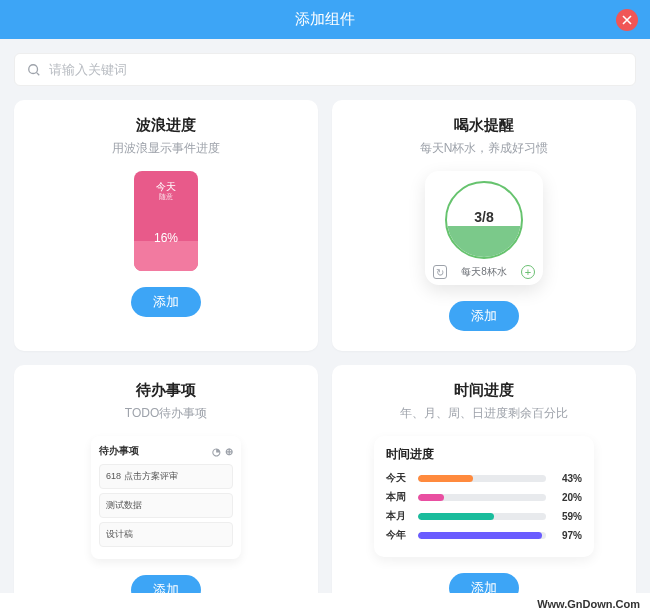 This screenshot has height=612, width=650. I want to click on progress-row: 本周20%, so click(484, 497).